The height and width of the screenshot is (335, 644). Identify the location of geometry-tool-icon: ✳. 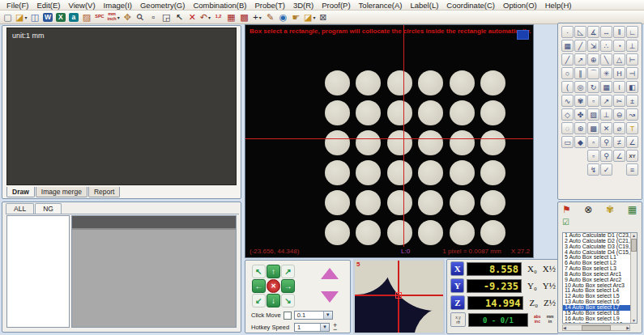
(606, 73).